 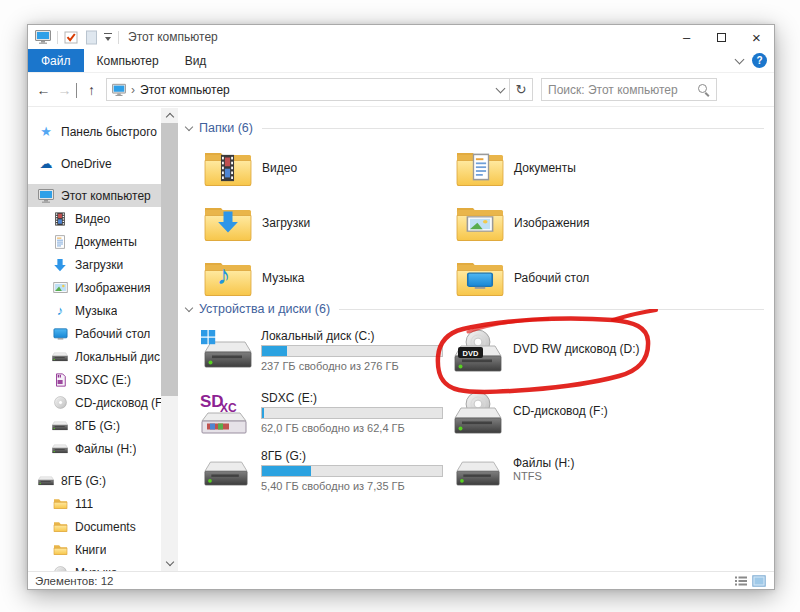 I want to click on minimize-button: –, so click(x=686, y=37).